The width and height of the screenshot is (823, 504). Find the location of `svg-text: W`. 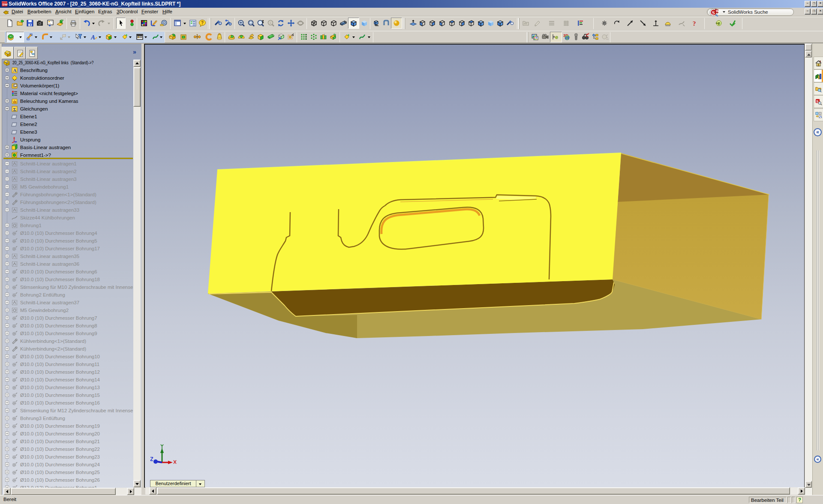

svg-text: W is located at coordinates (718, 11).